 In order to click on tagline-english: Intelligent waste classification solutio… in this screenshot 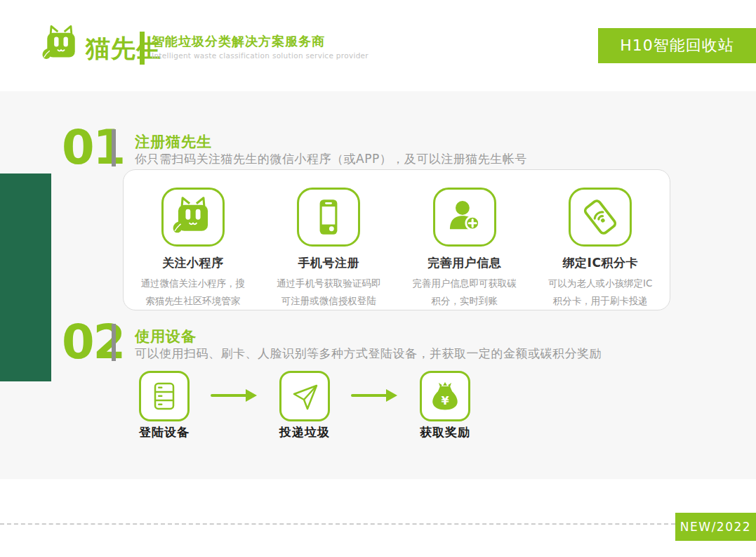, I will do `click(260, 55)`.